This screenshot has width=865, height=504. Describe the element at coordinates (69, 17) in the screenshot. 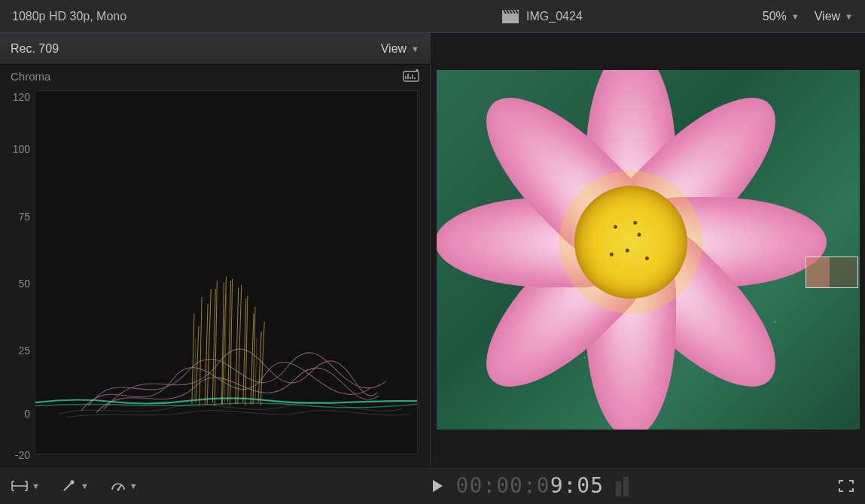

I see `clip-format-label: 1080p HD 30p, Mono` at that location.